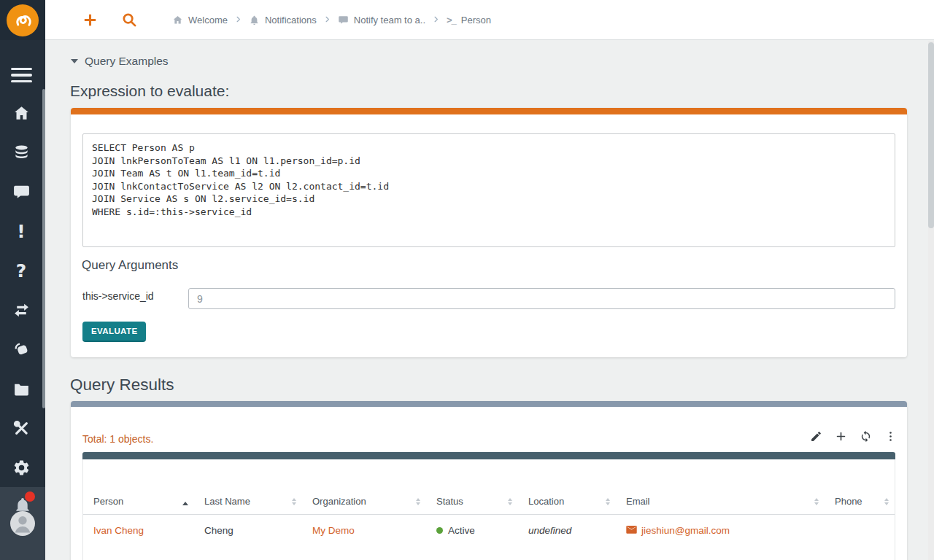  I want to click on evaluate-button: EVALUATE, so click(114, 332).